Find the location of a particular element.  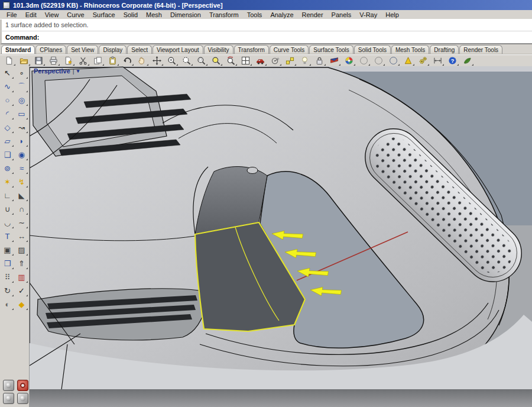

orient-icon: ↻ is located at coordinates (8, 291).